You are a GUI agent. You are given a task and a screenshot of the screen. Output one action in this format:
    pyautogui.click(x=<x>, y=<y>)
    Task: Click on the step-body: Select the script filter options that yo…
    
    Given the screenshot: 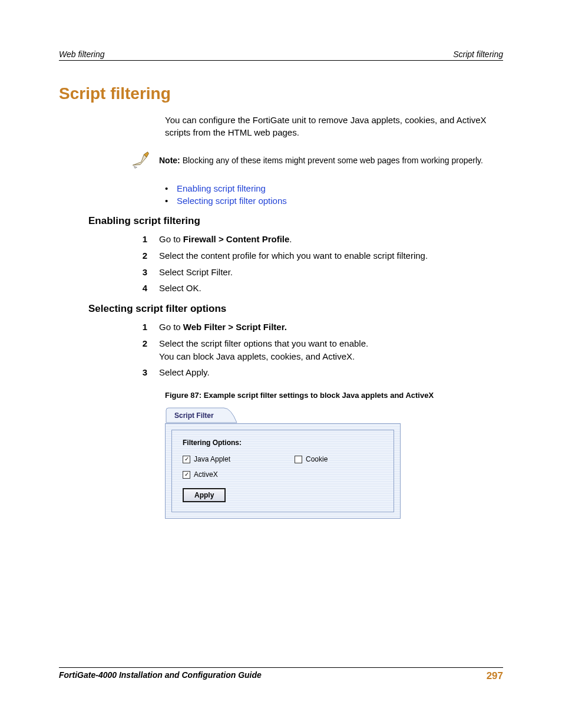 What is the action you would take?
    pyautogui.click(x=331, y=350)
    